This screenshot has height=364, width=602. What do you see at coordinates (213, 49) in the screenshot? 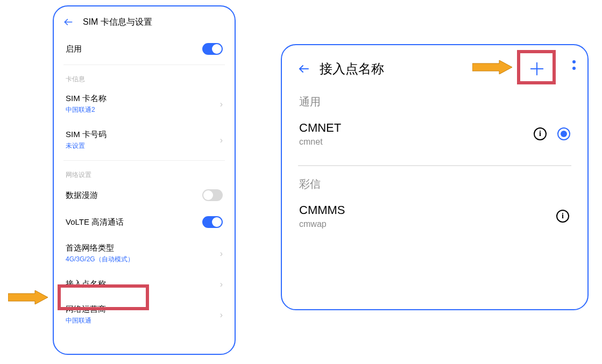
I see `enable-toggle` at bounding box center [213, 49].